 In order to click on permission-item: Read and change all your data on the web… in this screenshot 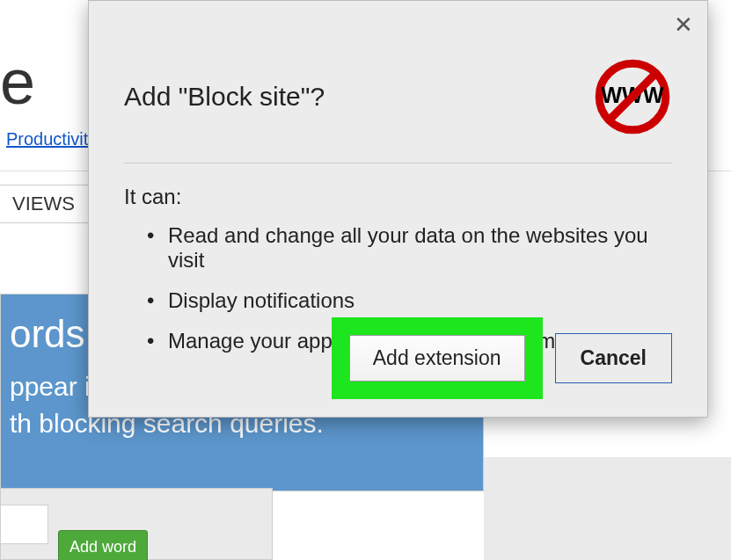, I will do `click(410, 248)`.